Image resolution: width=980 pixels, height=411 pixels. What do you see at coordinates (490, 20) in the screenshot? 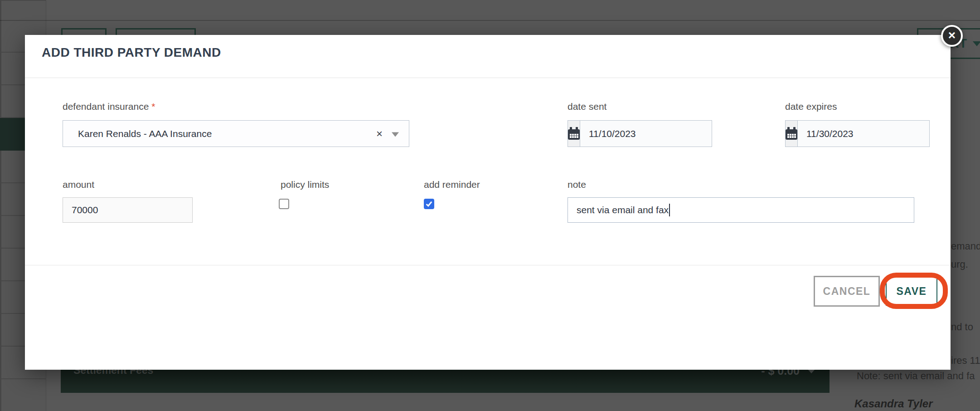
I see `header-divider` at bounding box center [490, 20].